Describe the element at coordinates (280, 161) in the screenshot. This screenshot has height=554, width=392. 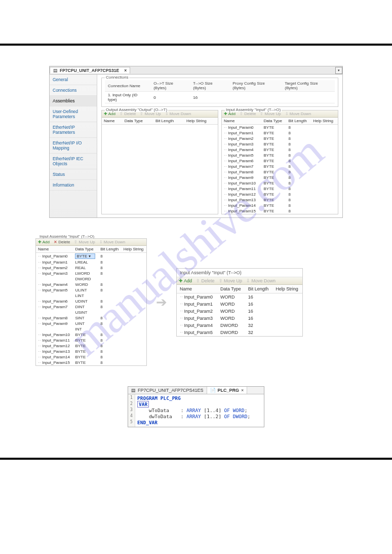
I see `table-row: Input_Param6BYTE8` at that location.